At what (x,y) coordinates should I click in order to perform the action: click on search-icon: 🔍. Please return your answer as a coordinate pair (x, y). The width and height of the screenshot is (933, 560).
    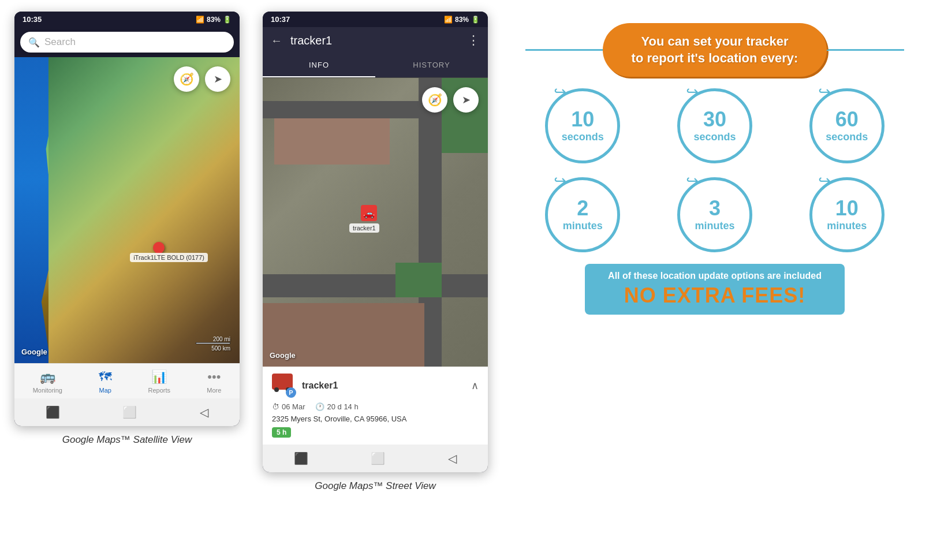
    Looking at the image, I should click on (34, 43).